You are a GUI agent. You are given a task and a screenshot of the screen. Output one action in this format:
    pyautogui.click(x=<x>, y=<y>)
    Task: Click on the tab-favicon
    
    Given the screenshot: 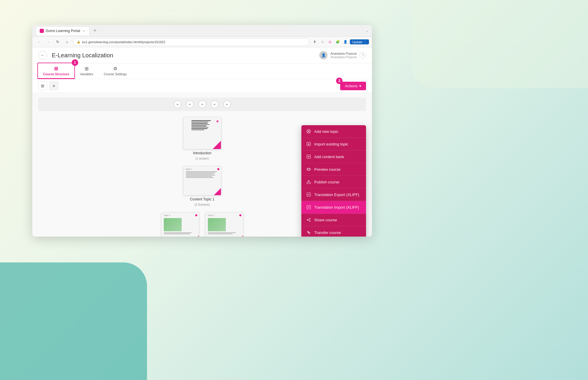 What is the action you would take?
    pyautogui.click(x=42, y=31)
    